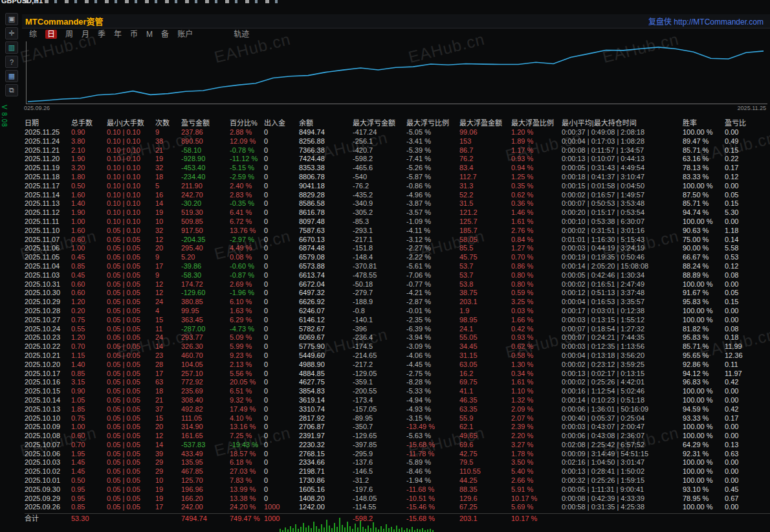 The height and width of the screenshot is (532, 770). Describe the element at coordinates (433, 267) in the screenshot. I see `table-cell: -5.61 %` at that location.